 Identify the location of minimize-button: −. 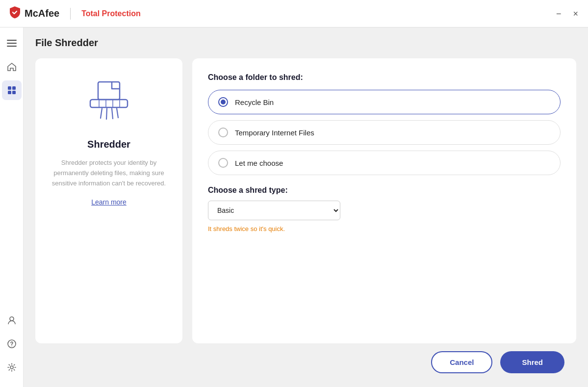
(559, 14).